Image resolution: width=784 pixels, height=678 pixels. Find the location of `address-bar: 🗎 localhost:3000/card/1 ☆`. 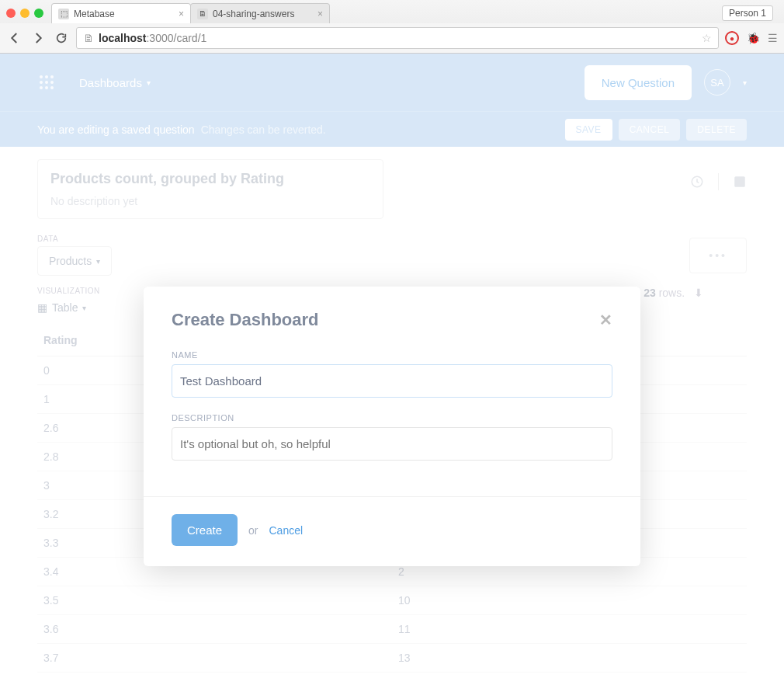

address-bar: 🗎 localhost:3000/card/1 ☆ is located at coordinates (397, 38).